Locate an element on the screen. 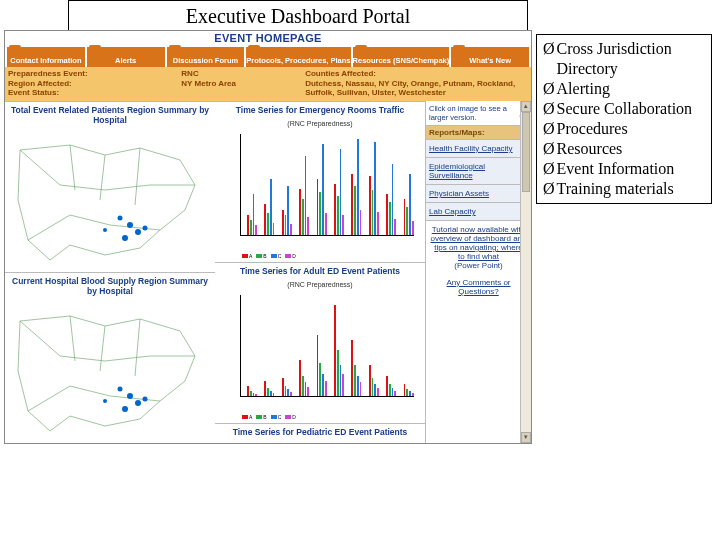 The height and width of the screenshot is (540, 720). event-homepage-header: EVENT HOMEPAGE is located at coordinates (268, 39).